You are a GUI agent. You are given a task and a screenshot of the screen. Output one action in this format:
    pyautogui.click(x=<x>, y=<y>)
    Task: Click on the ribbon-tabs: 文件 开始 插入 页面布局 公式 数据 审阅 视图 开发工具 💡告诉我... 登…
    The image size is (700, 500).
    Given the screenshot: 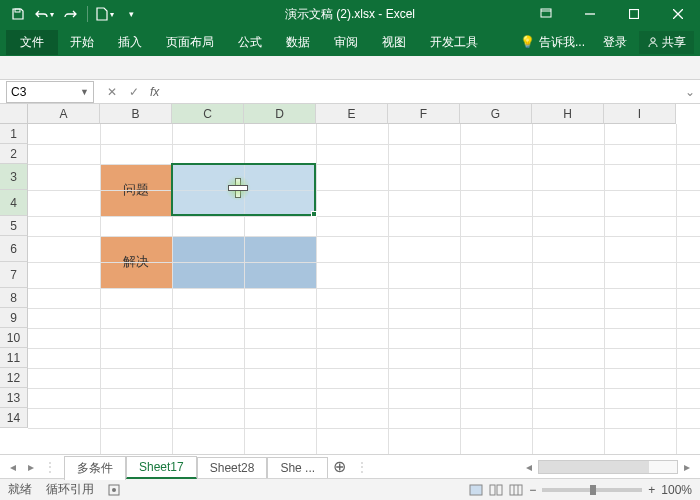 What is the action you would take?
    pyautogui.click(x=350, y=42)
    